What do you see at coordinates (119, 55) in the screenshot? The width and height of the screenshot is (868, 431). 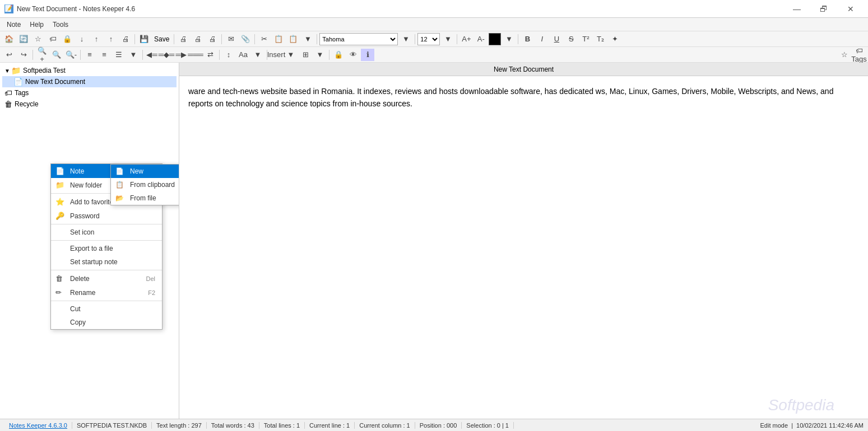 I see `list-btn: ☰` at bounding box center [119, 55].